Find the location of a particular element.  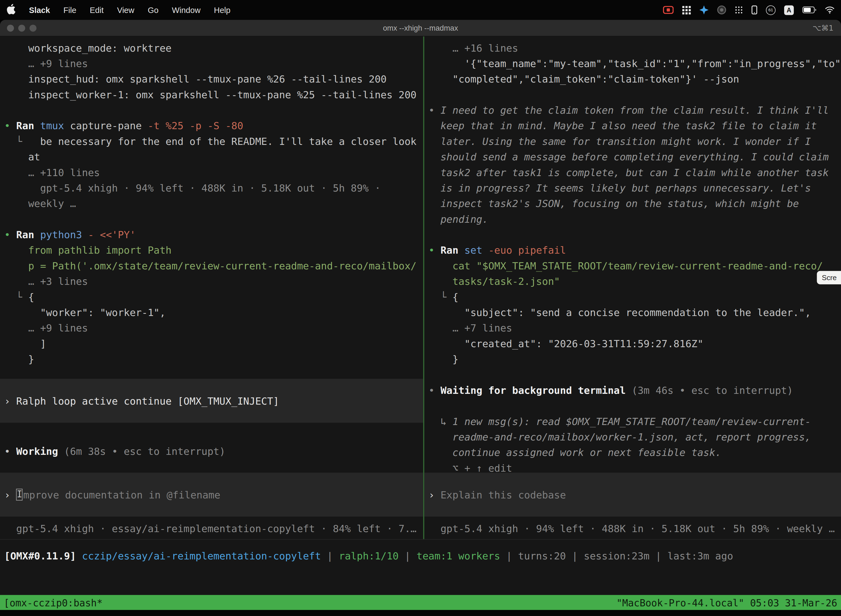

apple-menu-icon is located at coordinates (11, 10).